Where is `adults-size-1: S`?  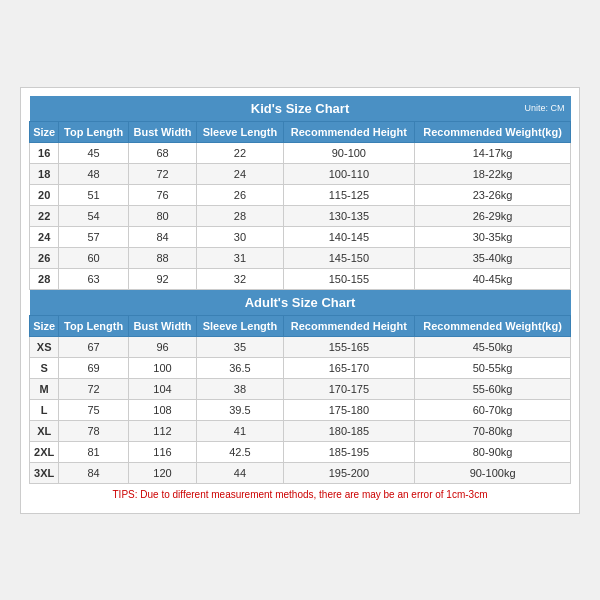 adults-size-1: S is located at coordinates (44, 368).